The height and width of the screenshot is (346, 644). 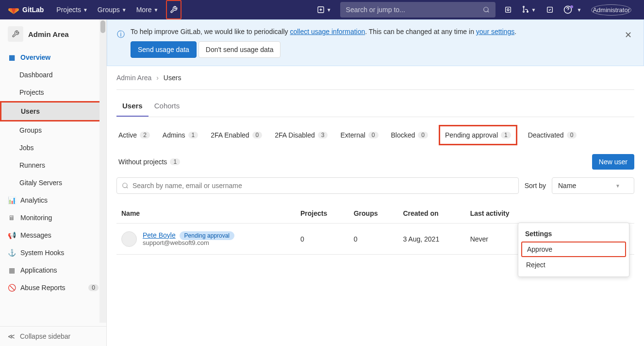 What do you see at coordinates (53, 148) in the screenshot?
I see `sidebar-jobs: Jobs` at bounding box center [53, 148].